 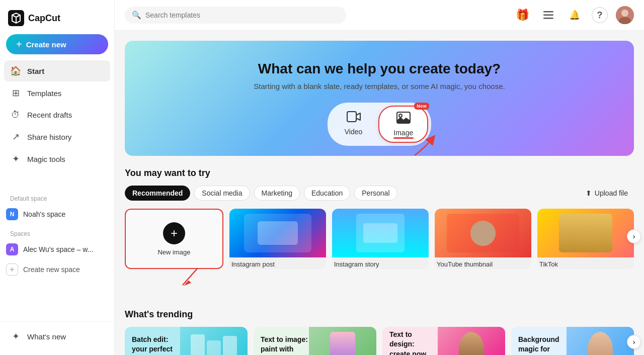 What do you see at coordinates (277, 193) in the screenshot?
I see `filter-chip-marketing: Marketing` at bounding box center [277, 193].